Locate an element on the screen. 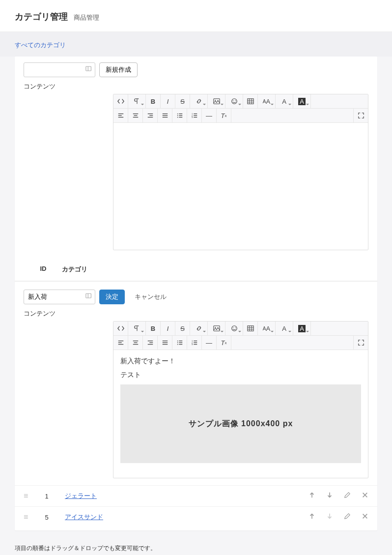  table-row: ≡ 5 アイスサンド is located at coordinates (196, 517).